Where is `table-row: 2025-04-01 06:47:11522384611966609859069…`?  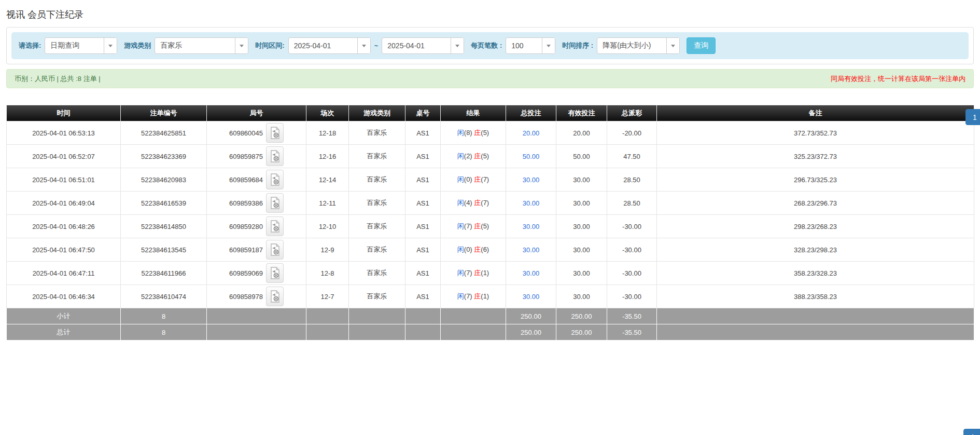 table-row: 2025-04-01 06:47:11522384611966609859069… is located at coordinates (491, 273).